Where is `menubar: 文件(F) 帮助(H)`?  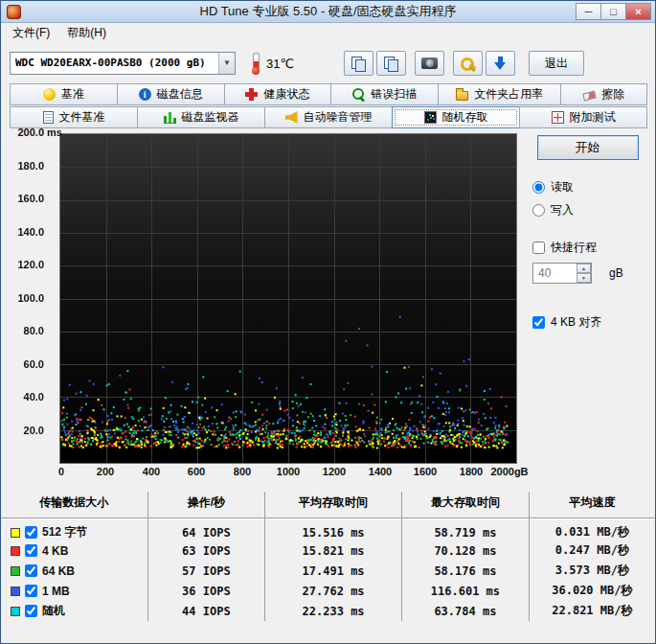
menubar: 文件(F) 帮助(H) is located at coordinates (328, 33).